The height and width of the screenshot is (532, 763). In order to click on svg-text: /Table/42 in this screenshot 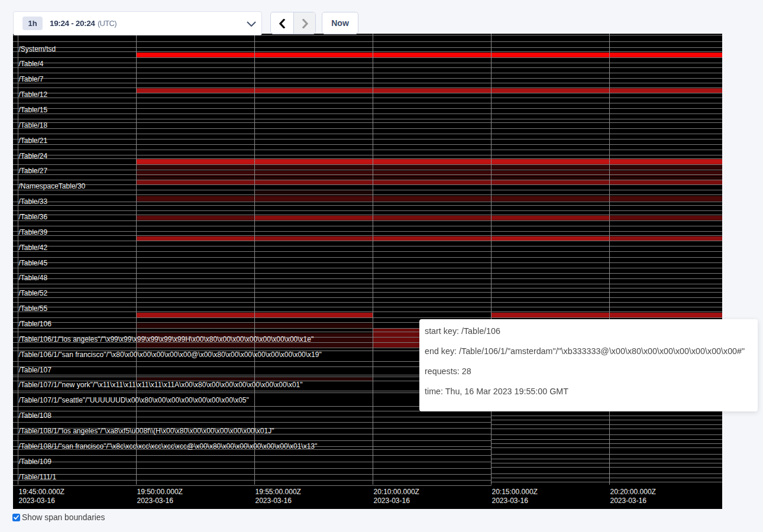, I will do `click(33, 248)`.